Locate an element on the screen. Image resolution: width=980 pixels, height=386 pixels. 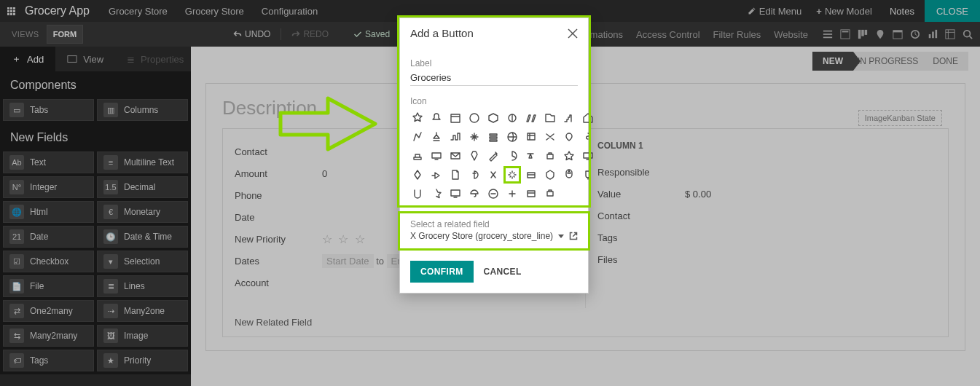
form-view-icon is located at coordinates (845, 34).